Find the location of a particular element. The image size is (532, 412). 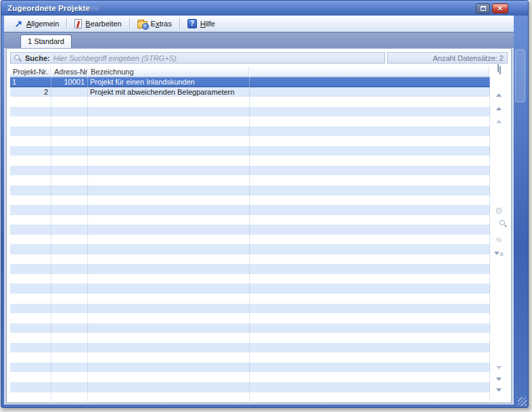

help-icon: ? is located at coordinates (192, 24).